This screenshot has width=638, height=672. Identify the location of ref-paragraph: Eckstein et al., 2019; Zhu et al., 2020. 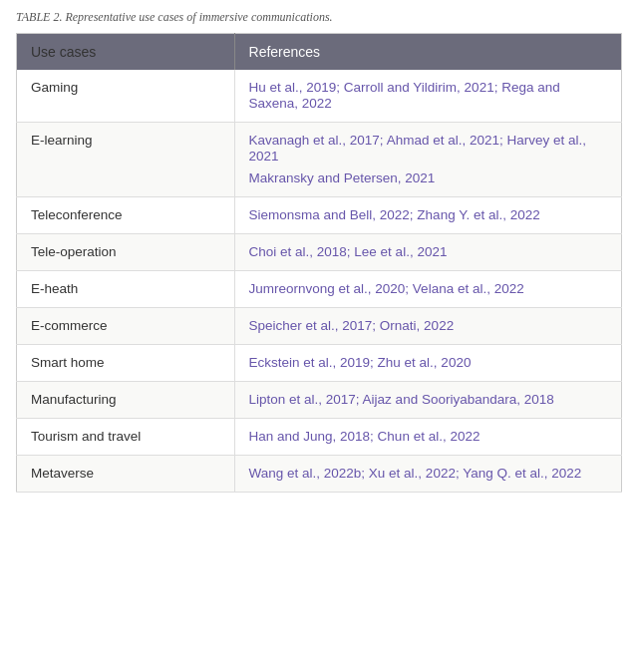
(429, 363).